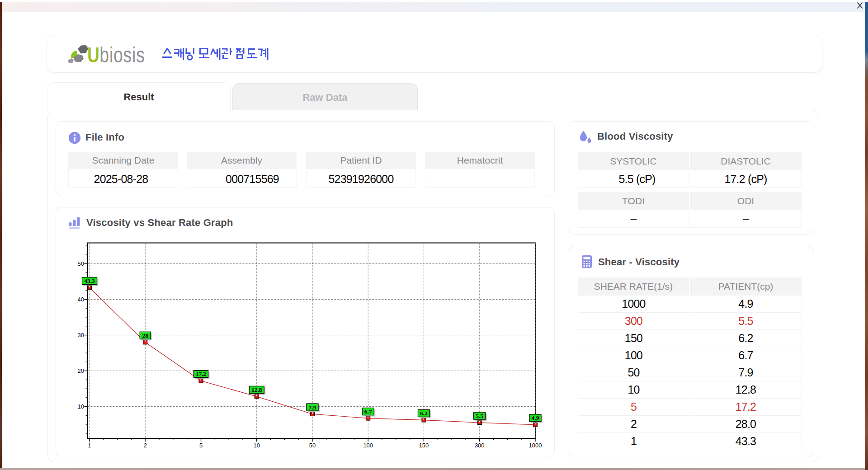  What do you see at coordinates (535, 446) in the screenshot?
I see `svg-text: 1000` at bounding box center [535, 446].